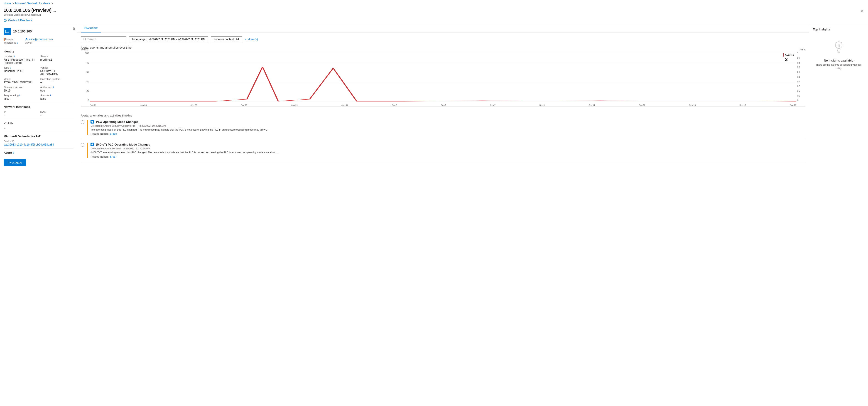 The height and width of the screenshot is (406, 868). What do you see at coordinates (20, 99) in the screenshot?
I see `programming-value: false` at bounding box center [20, 99].